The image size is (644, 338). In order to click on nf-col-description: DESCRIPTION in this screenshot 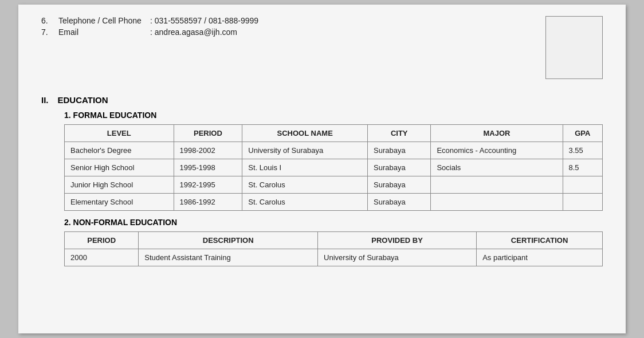, I will do `click(228, 241)`.